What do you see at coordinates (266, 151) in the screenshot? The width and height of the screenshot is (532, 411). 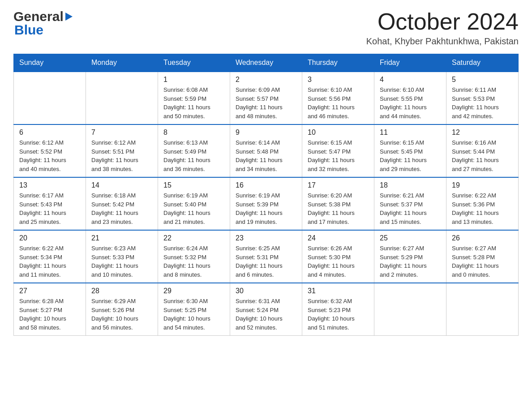 I see `table-row: 9Sunrise: 6:14 AM Sunset: 5:48 PM Daylig…` at bounding box center [266, 151].